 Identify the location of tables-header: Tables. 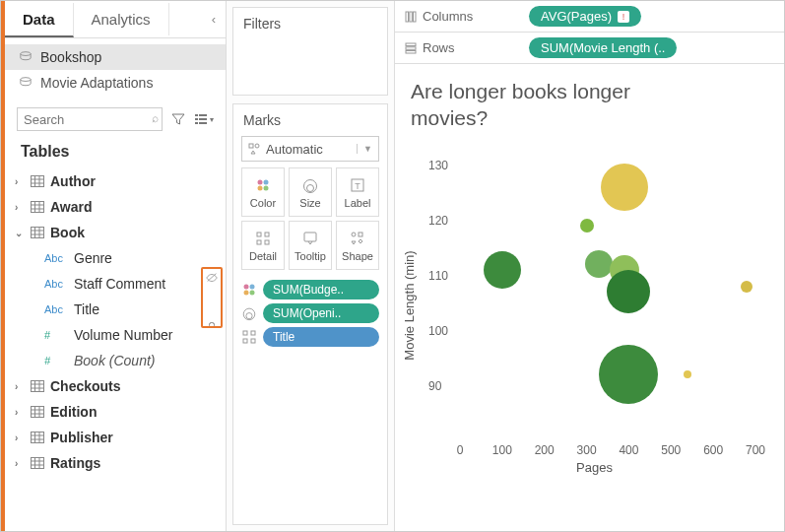
(115, 153).